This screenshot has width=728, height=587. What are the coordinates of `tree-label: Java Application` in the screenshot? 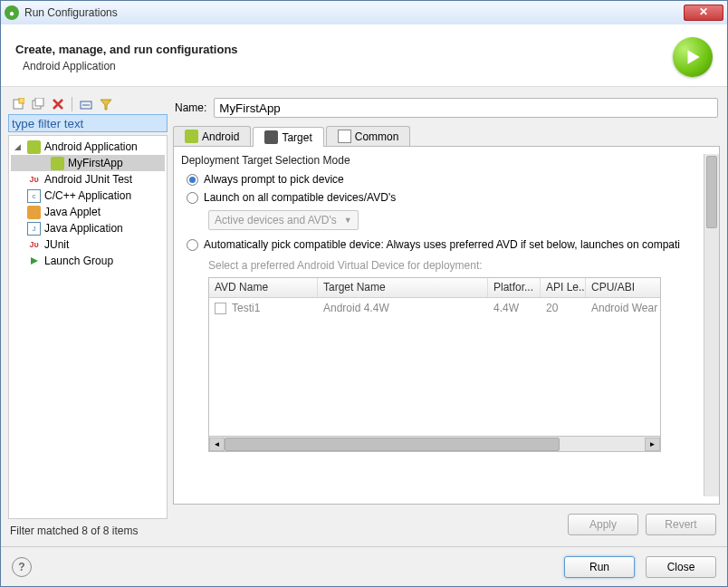 It's located at (83, 228).